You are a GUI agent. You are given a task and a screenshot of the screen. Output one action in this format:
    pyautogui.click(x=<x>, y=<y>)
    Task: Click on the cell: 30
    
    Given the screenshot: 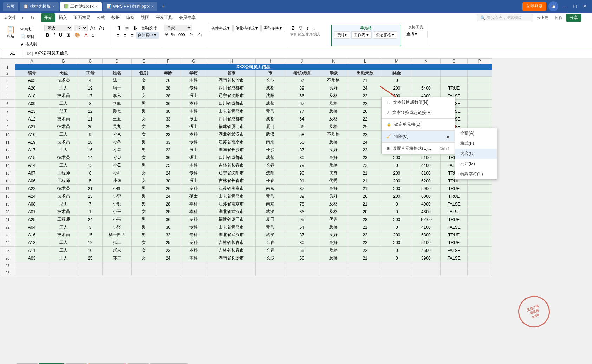 What is the action you would take?
    pyautogui.click(x=168, y=111)
    